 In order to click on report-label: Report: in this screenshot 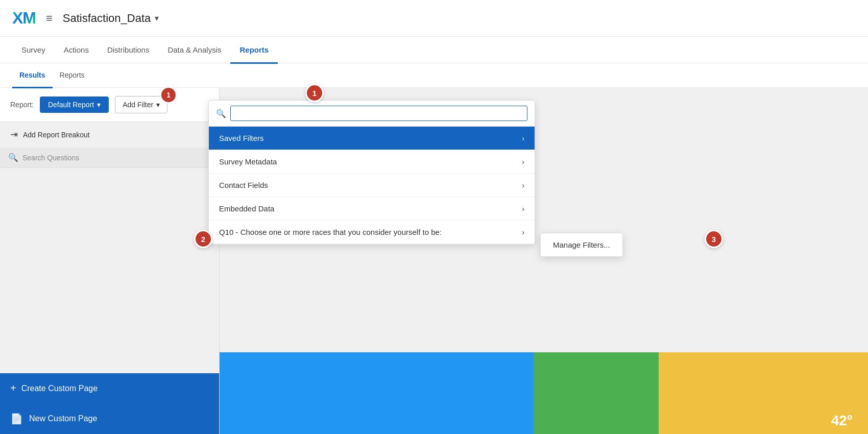, I will do `click(22, 105)`.